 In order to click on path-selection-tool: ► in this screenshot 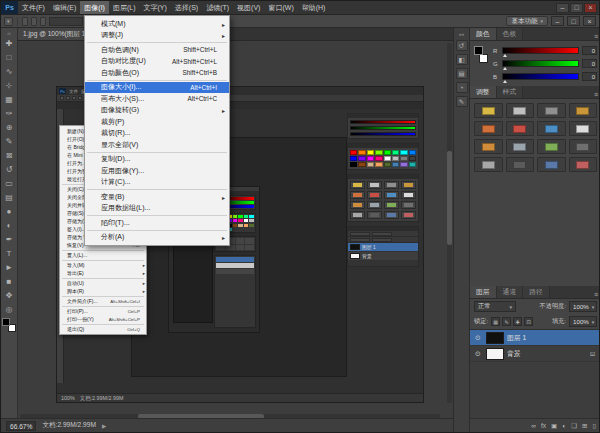, I will do `click(9, 267)`.